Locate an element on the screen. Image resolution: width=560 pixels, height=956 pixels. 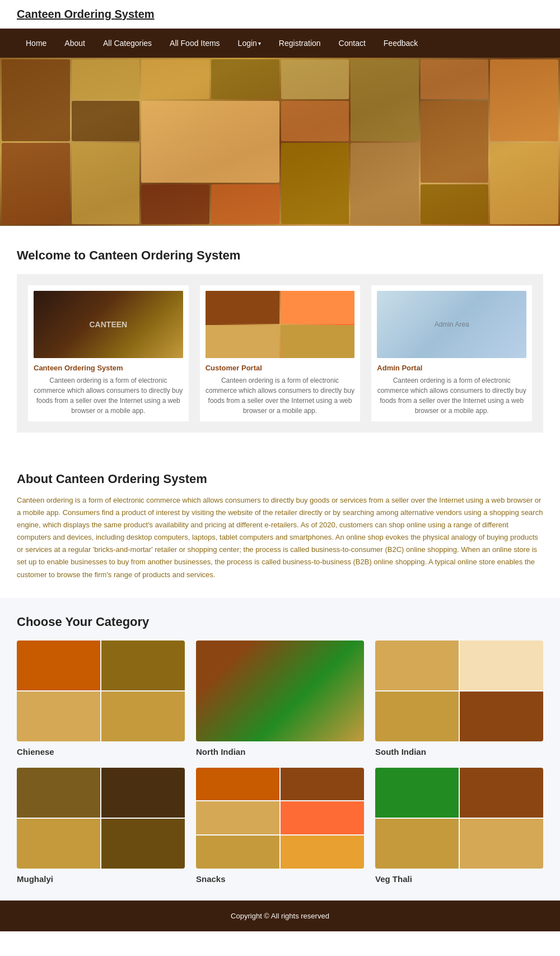
about-section: About Canteen Ordering System Canteen or… is located at coordinates (280, 527).